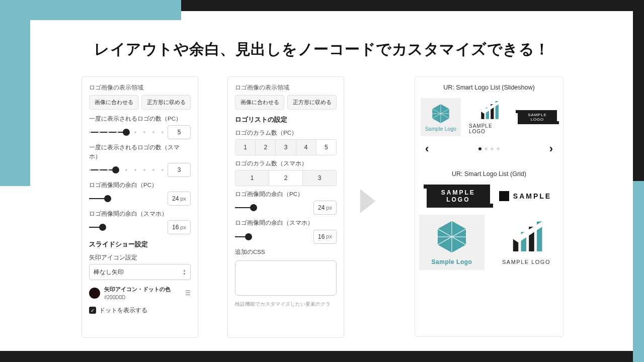 This screenshot has height=362, width=644. Describe the element at coordinates (140, 293) in the screenshot. I see `color-setting: 矢印アイコン・ドットの色 #200D0D ☰` at that location.